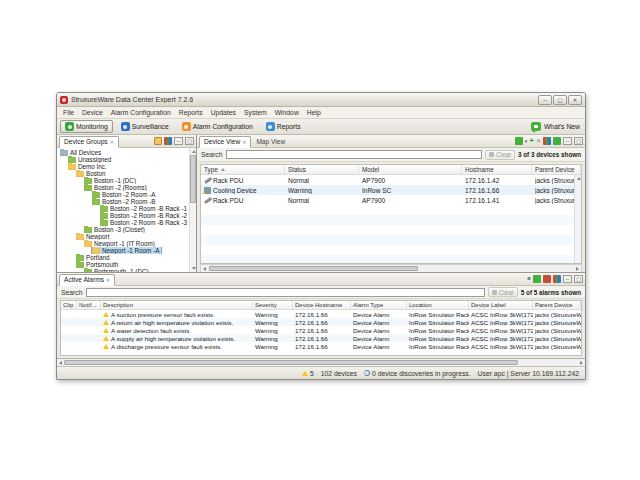  What do you see at coordinates (286, 292) in the screenshot?
I see `alarm-search-input` at bounding box center [286, 292].